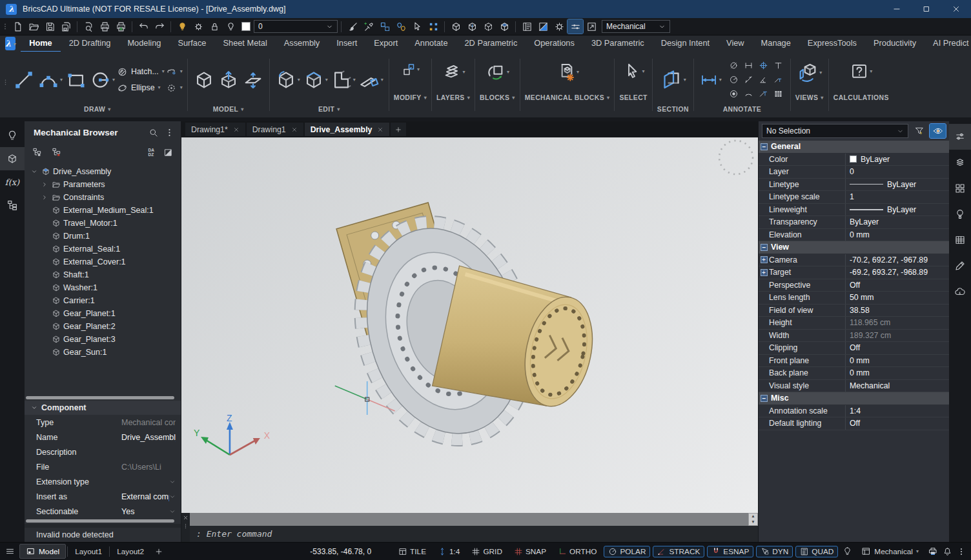 The width and height of the screenshot is (971, 560). Describe the element at coordinates (24, 80) in the screenshot. I see `line-tool` at that location.